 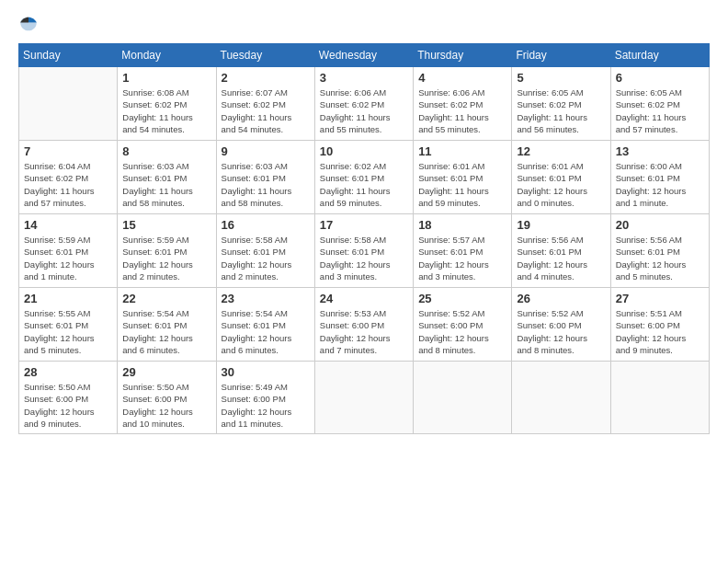 I want to click on day-number: 7, so click(x=68, y=151).